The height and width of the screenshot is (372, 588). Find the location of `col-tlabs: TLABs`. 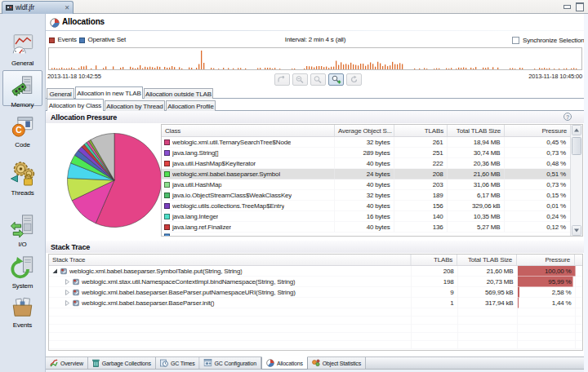

col-tlabs: TLABs is located at coordinates (421, 131).